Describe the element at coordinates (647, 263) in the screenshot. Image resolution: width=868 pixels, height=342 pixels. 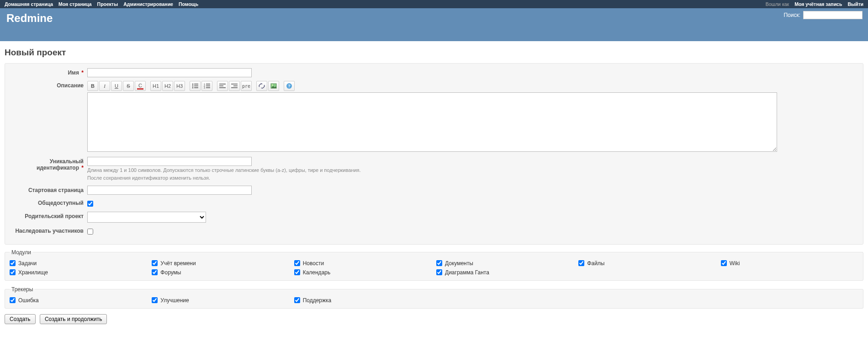
I see `module-item: Файлы` at that location.